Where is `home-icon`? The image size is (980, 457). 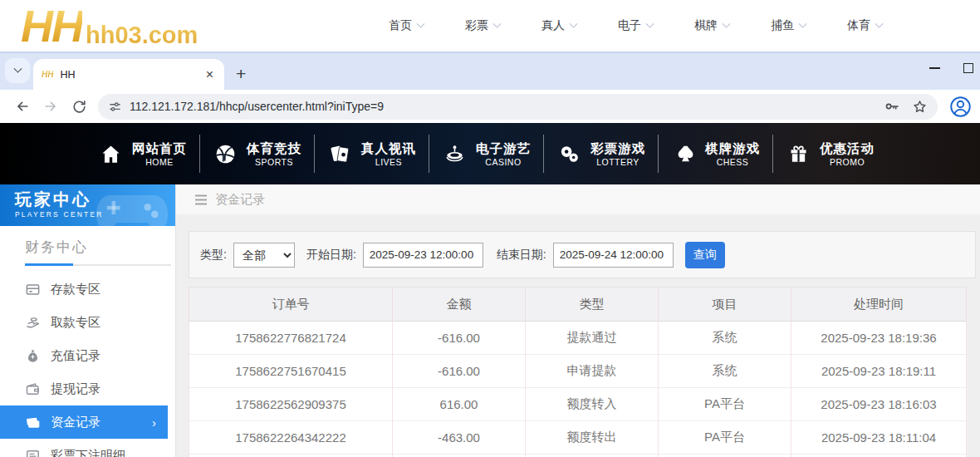
home-icon is located at coordinates (110, 155).